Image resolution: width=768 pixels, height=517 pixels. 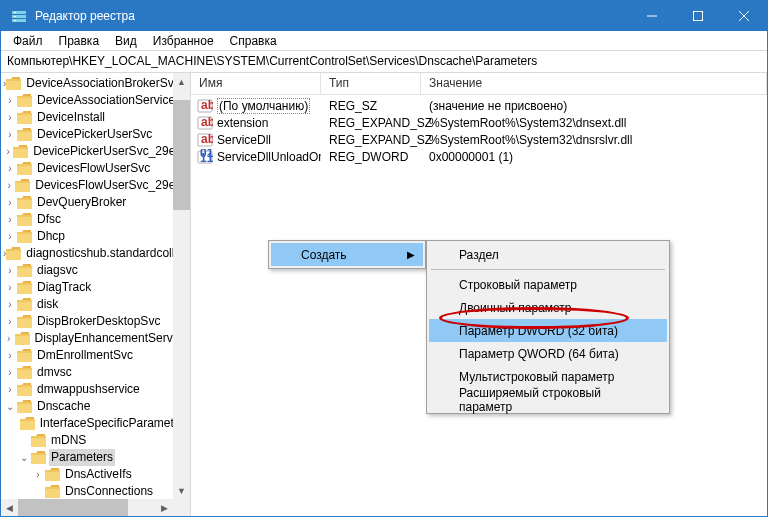 What do you see at coordinates (96, 424) in the screenshot?
I see `tree-node: ·InterfaceSpecificParameters` at bounding box center [96, 424].